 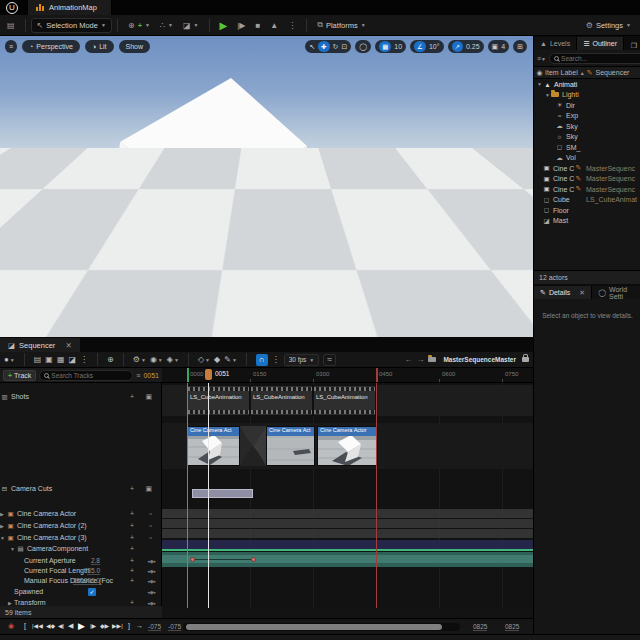 What do you see at coordinates (90, 376) in the screenshot?
I see `track-search-input` at bounding box center [90, 376].